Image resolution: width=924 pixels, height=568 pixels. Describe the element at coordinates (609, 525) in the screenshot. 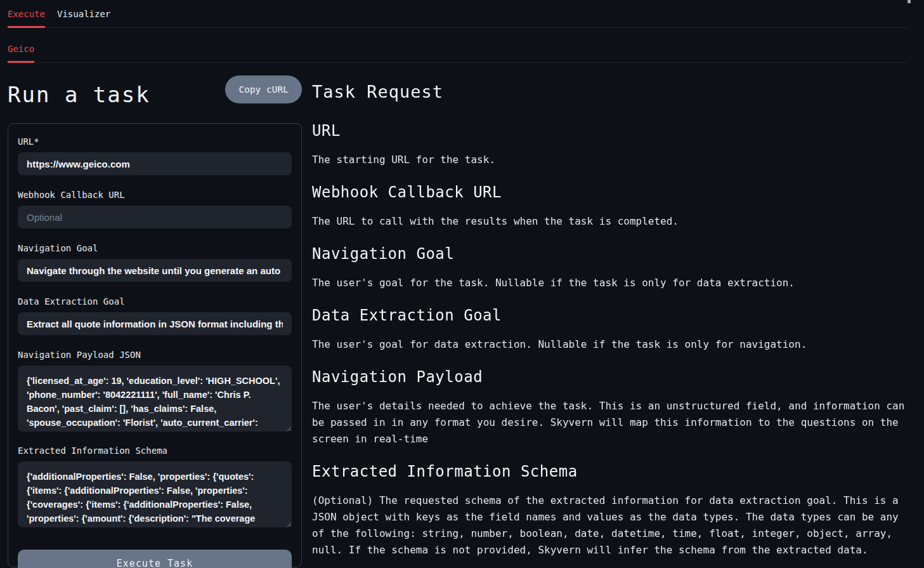

I see `doc-body-extracted-information-schema: (Optional) The requested schema of the e…` at that location.